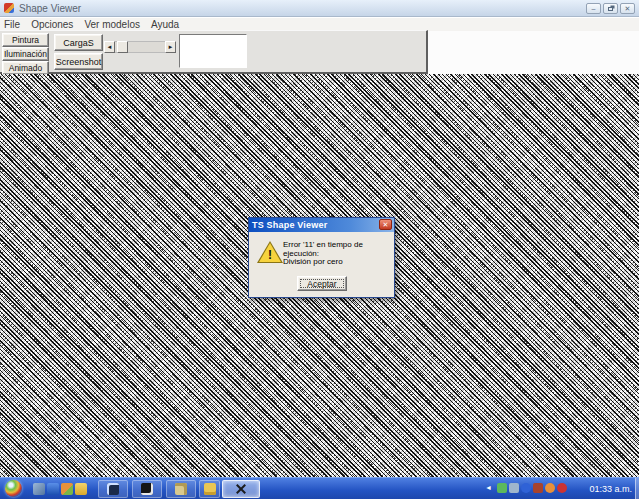 The width and height of the screenshot is (639, 499). What do you see at coordinates (170, 47) in the screenshot?
I see `scroll-right-arrow-icon: ►` at bounding box center [170, 47].